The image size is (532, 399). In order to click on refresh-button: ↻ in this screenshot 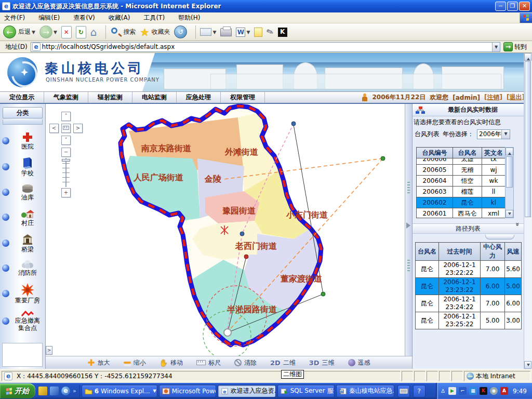, I will do `click(81, 32)`.